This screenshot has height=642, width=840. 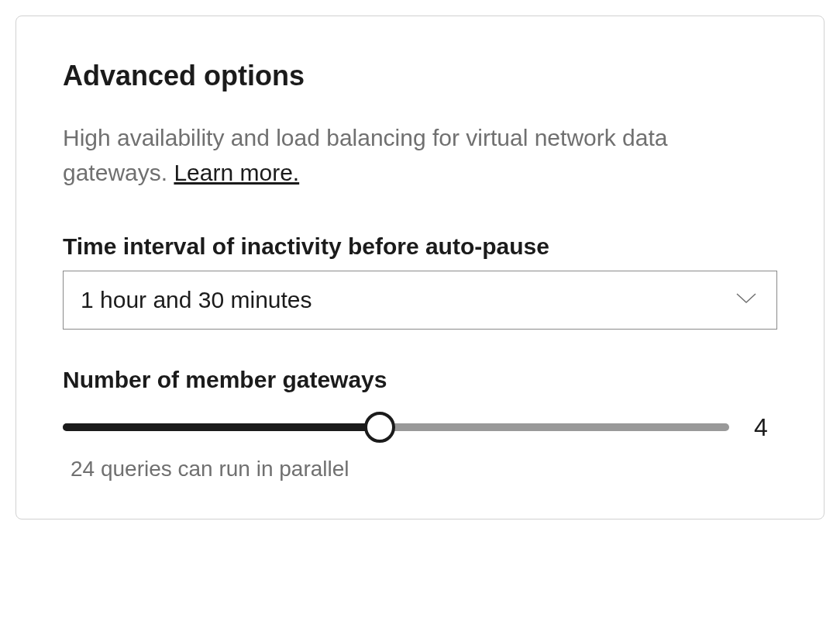 I want to click on gateways-hint: 24 queries can run in parallel, so click(x=424, y=469).